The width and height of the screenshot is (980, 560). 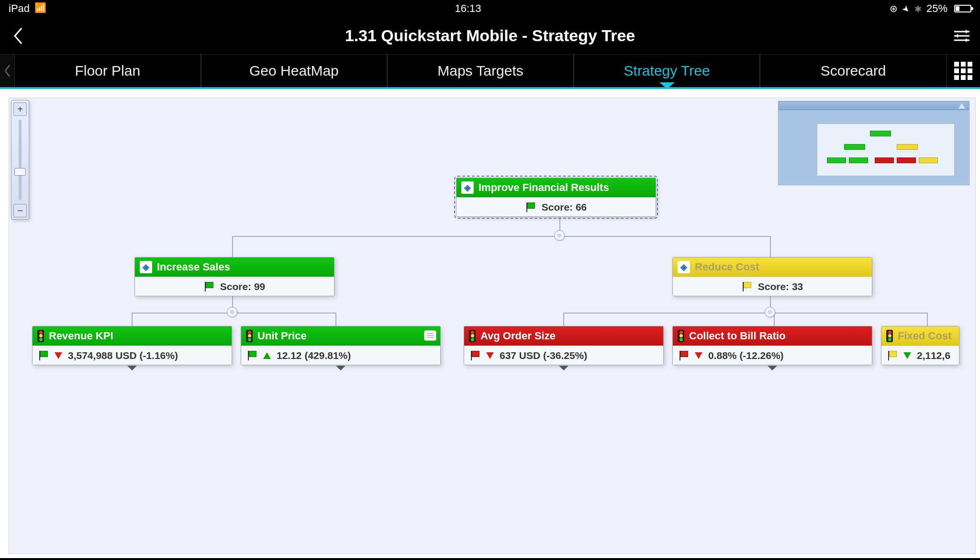 What do you see at coordinates (886, 150) in the screenshot?
I see `minimap-viewport` at bounding box center [886, 150].